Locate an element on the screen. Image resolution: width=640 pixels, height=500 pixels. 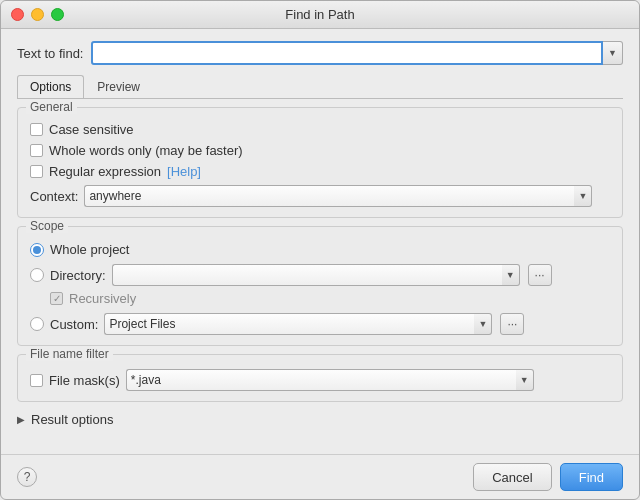
directory-radio is located at coordinates (37, 275).